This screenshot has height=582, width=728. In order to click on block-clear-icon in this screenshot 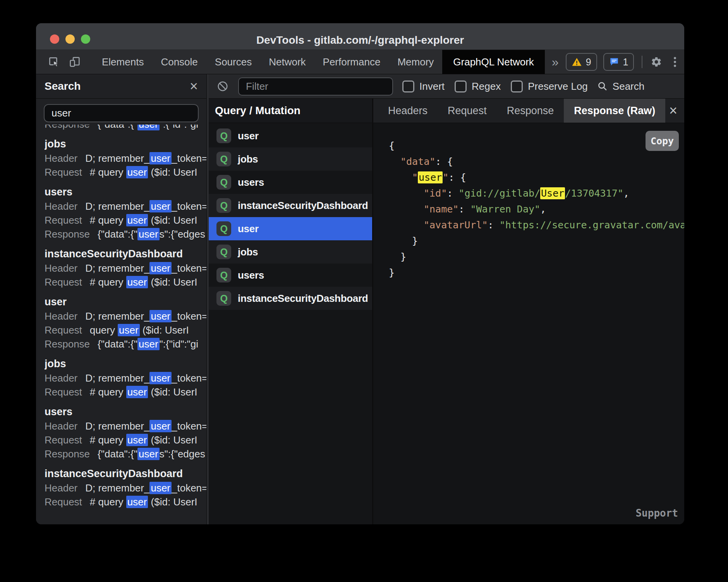, I will do `click(223, 86)`.